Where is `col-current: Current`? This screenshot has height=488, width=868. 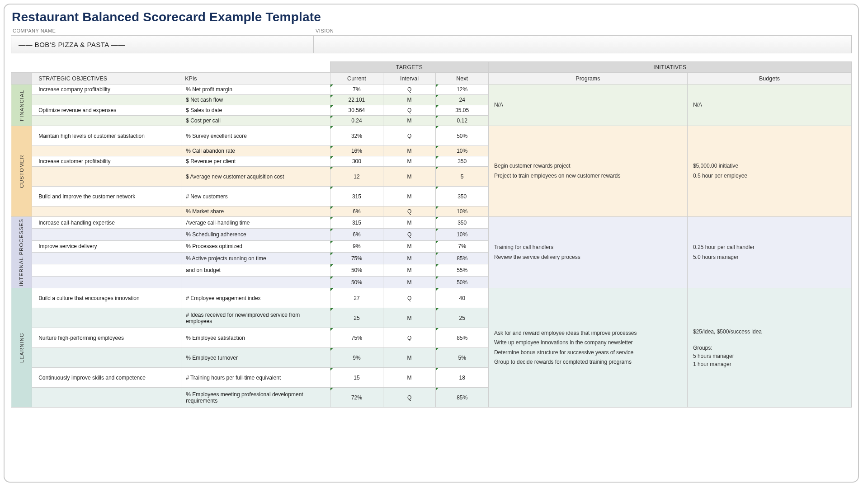 col-current: Current is located at coordinates (357, 79).